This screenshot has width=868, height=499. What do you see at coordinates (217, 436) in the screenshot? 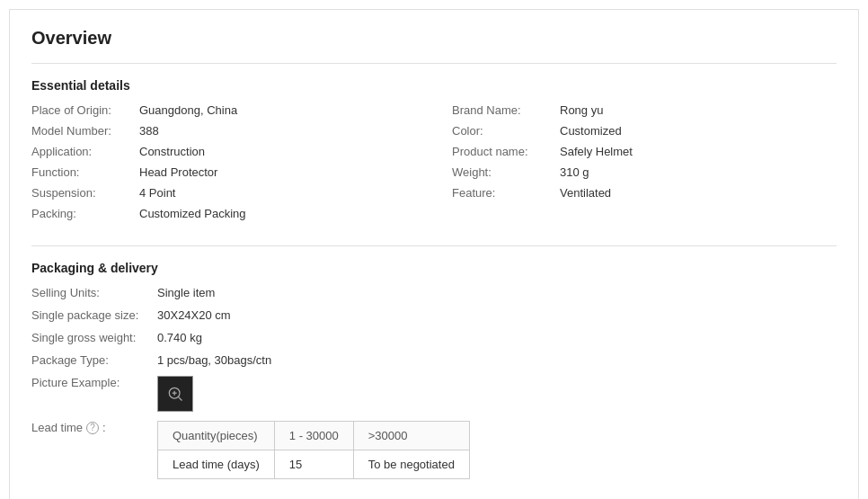
I see `col-quantity-label: Quantity(pieces)` at bounding box center [217, 436].